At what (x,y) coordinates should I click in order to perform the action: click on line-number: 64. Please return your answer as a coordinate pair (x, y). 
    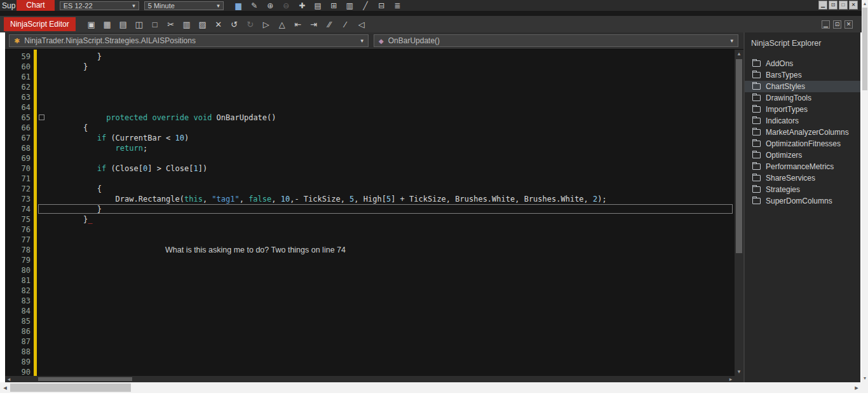
    Looking at the image, I should click on (18, 107).